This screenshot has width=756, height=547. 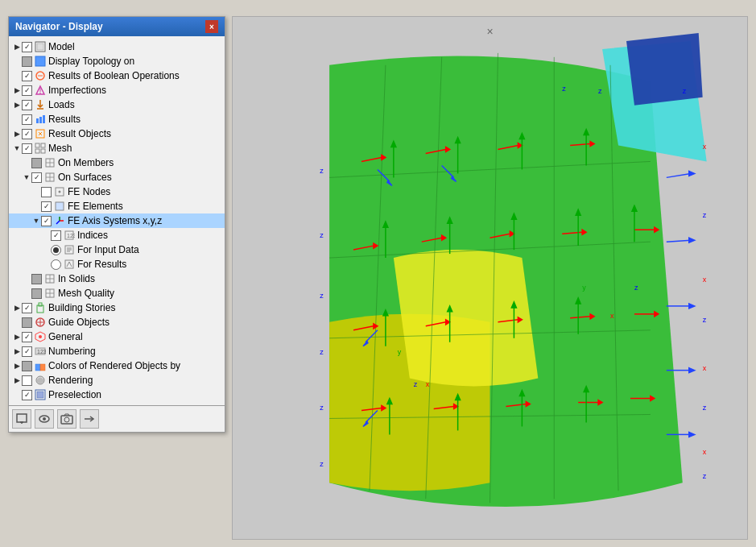 What do you see at coordinates (40, 337) in the screenshot?
I see `general-icon` at bounding box center [40, 337].